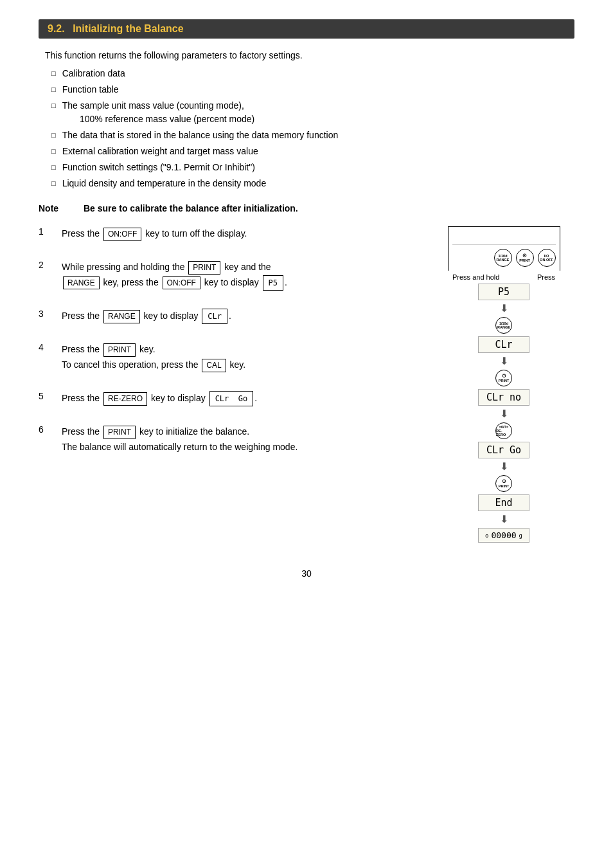 The width and height of the screenshot is (613, 868). I want to click on arrow-1: ⬇, so click(504, 309).